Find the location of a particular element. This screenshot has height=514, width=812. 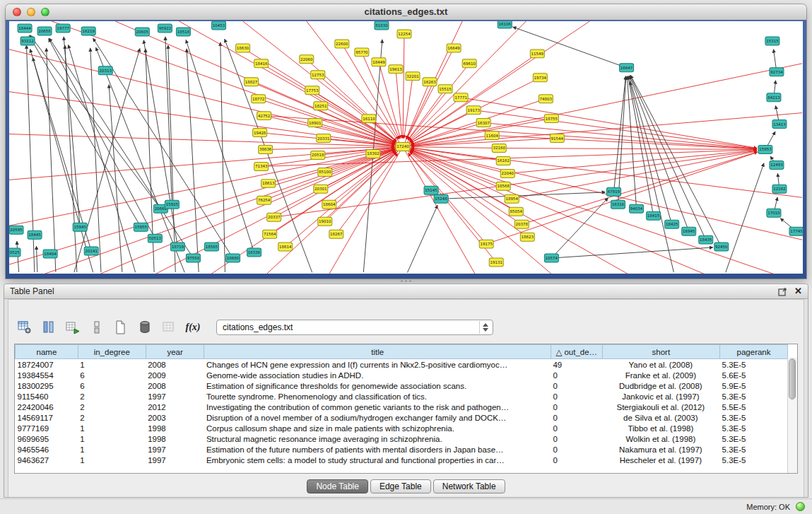

graph-node: 10574 is located at coordinates (551, 258).